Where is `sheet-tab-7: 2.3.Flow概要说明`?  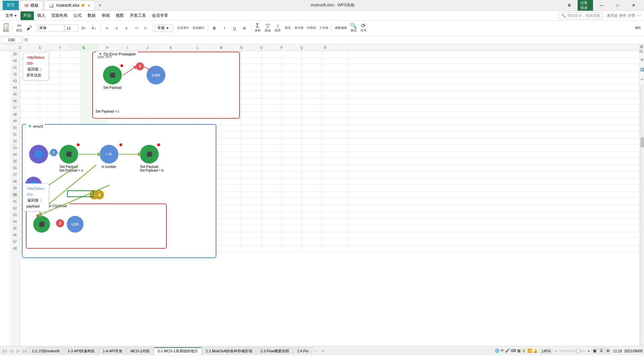 sheet-tab-7: 2.3.Flow概要说明 is located at coordinates (275, 351).